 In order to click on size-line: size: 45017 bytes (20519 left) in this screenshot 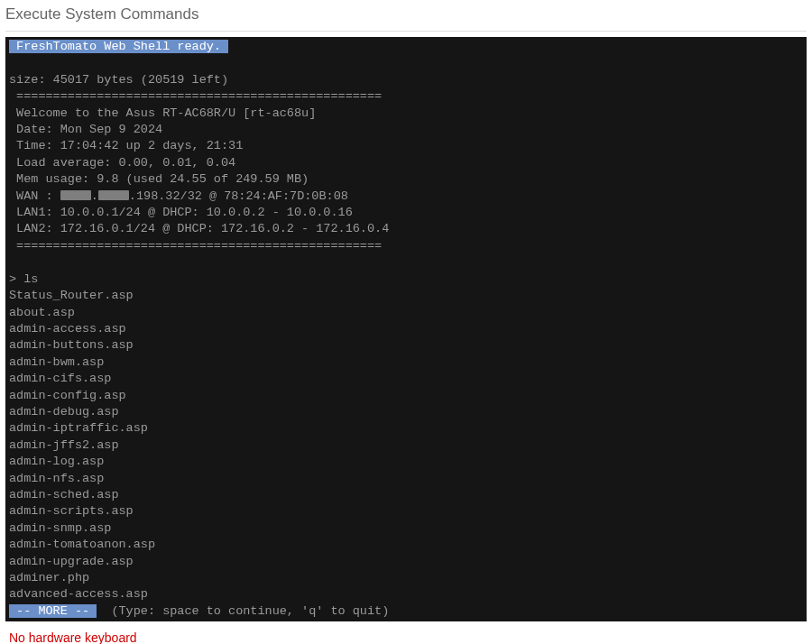, I will do `click(406, 80)`.